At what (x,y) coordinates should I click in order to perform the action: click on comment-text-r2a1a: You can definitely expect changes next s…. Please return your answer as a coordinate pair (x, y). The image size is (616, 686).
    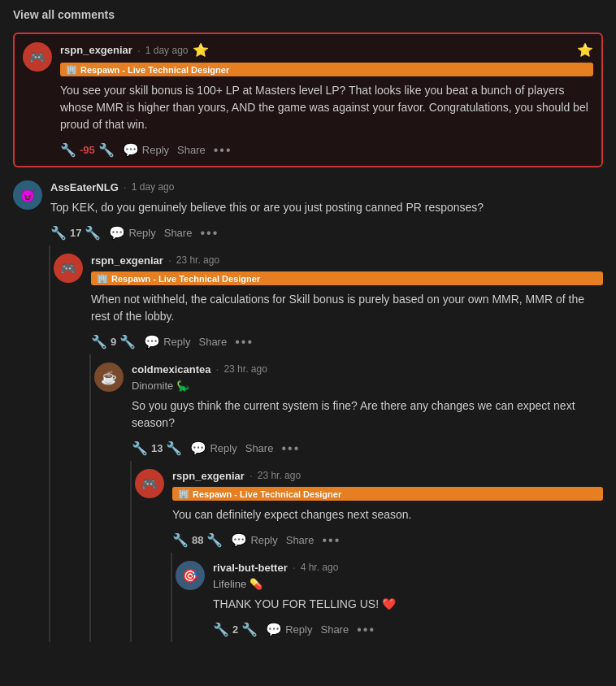
    Looking at the image, I should click on (388, 515).